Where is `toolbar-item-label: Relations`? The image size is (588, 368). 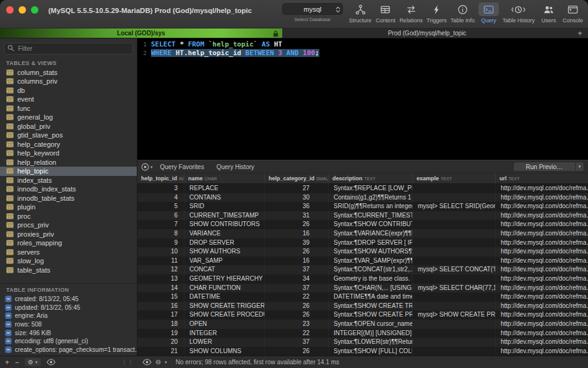 toolbar-item-label: Relations is located at coordinates (411, 20).